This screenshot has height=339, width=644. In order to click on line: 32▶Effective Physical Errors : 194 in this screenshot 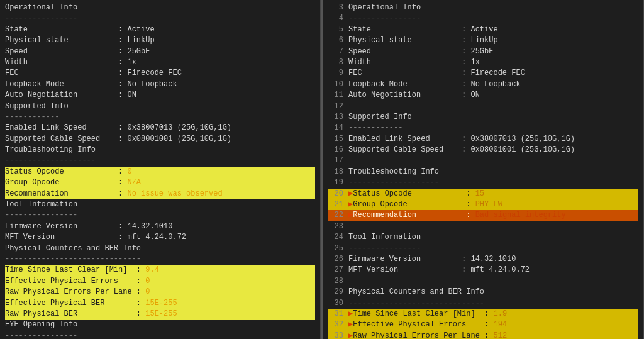, I will do `click(483, 325)`.